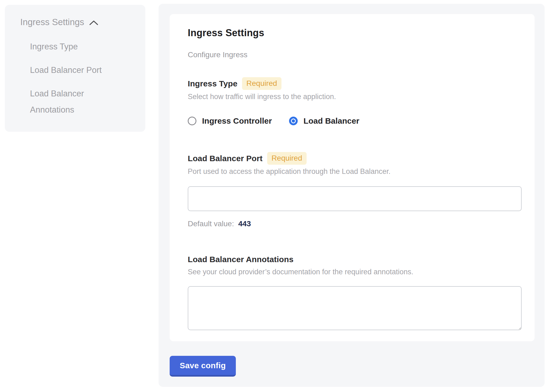 The image size is (550, 392). I want to click on field-load-balancer-annotations: Load Balancer Annotations See your cloud…, so click(355, 292).